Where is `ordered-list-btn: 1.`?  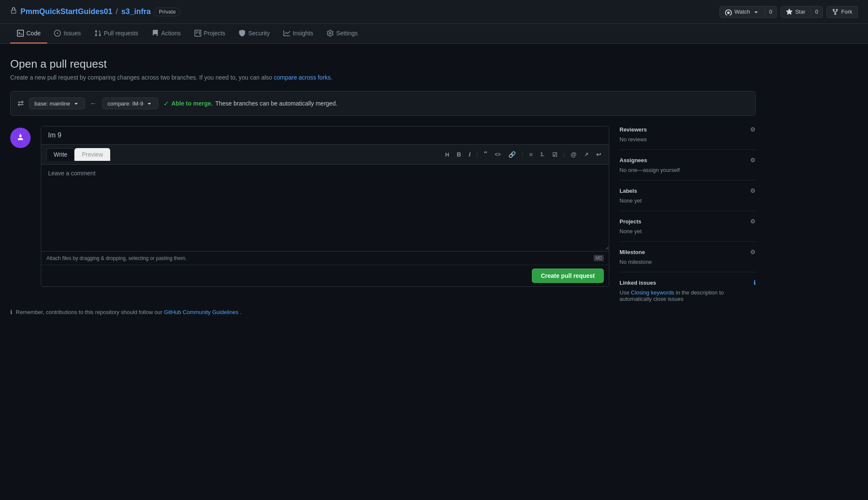
ordered-list-btn: 1. is located at coordinates (542, 154).